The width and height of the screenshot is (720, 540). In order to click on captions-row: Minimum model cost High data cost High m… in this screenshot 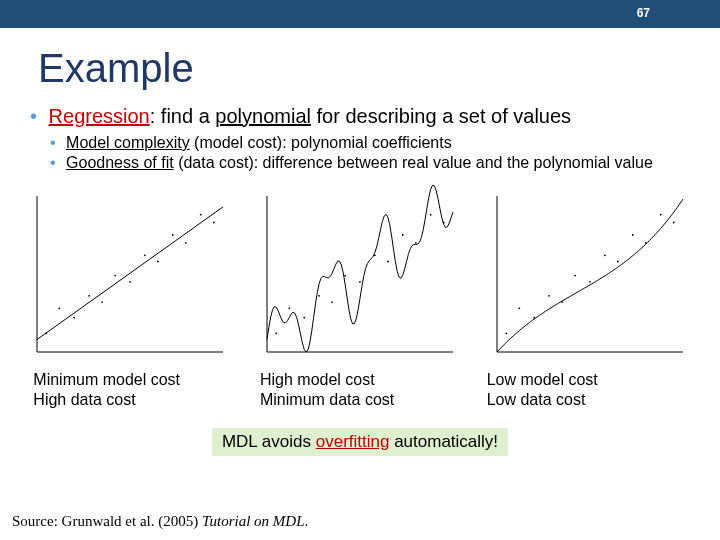, I will do `click(360, 390)`.